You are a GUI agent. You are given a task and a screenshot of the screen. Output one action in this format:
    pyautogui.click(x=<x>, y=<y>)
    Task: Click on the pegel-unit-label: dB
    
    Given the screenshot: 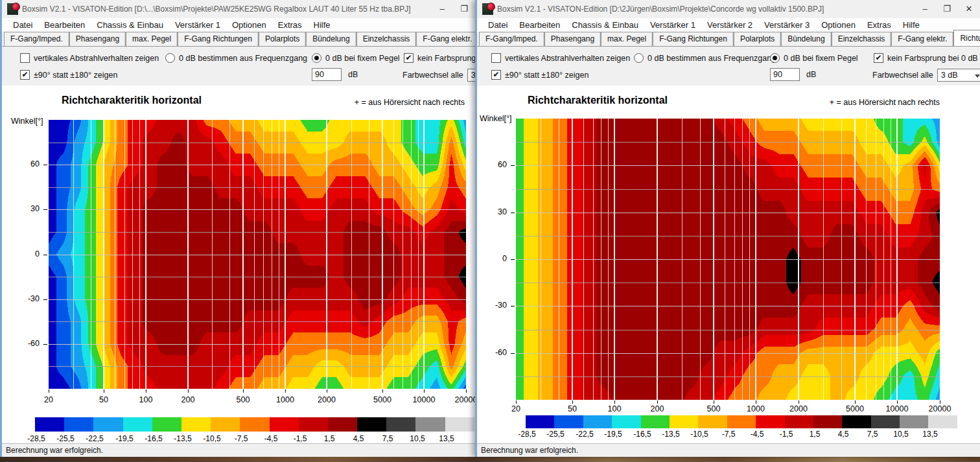 What is the action you would take?
    pyautogui.click(x=811, y=75)
    